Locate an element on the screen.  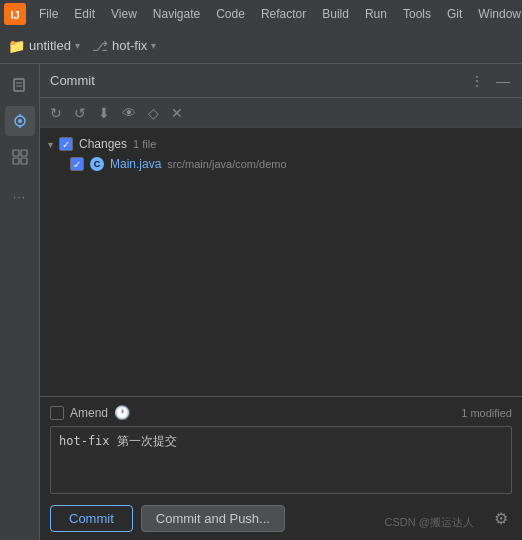
toolbar: ↻ ↺ ⬇ 👁 ◇ ✕ is located at coordinates (281, 113).